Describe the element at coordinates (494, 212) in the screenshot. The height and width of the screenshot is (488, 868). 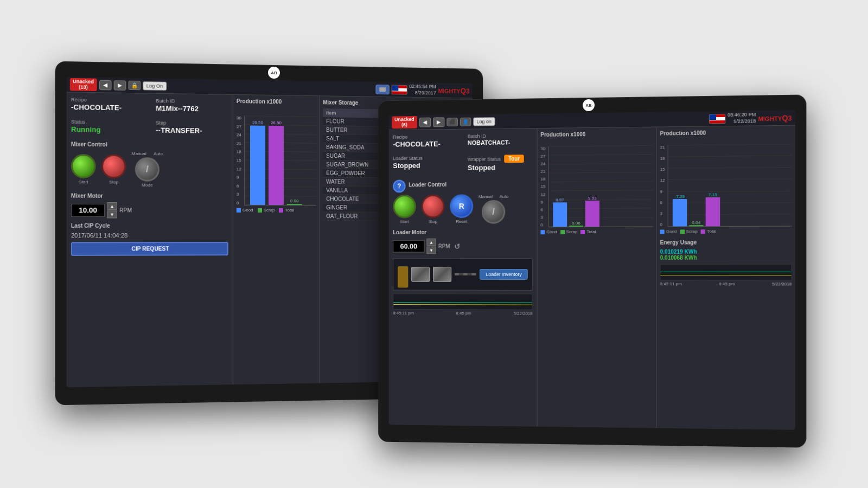
I see `loader-mode-button` at that location.